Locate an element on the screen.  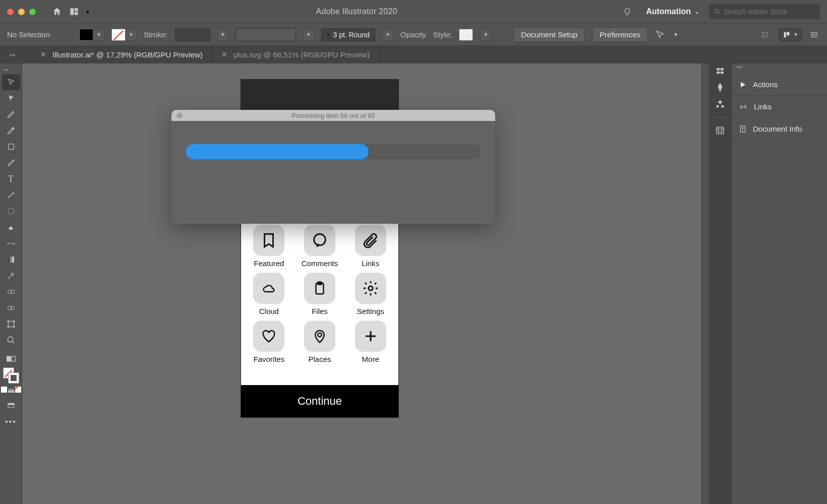
fill-stroke-indicator is located at coordinates (11, 375).